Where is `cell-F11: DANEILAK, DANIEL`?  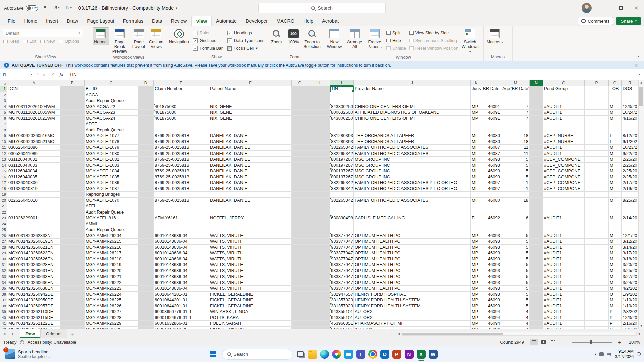 cell-F11: DANEILAK, DANIEL is located at coordinates (250, 148).